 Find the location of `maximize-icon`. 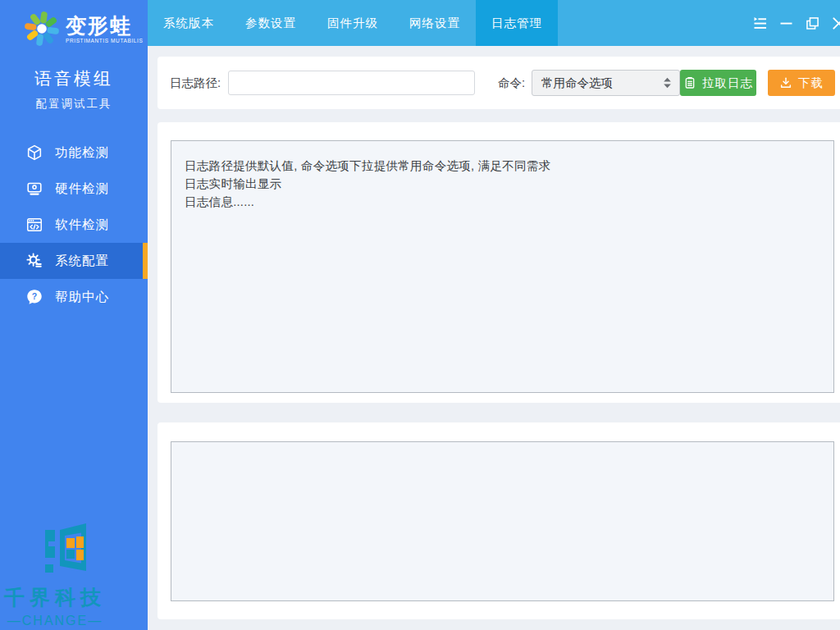

maximize-icon is located at coordinates (812, 23).